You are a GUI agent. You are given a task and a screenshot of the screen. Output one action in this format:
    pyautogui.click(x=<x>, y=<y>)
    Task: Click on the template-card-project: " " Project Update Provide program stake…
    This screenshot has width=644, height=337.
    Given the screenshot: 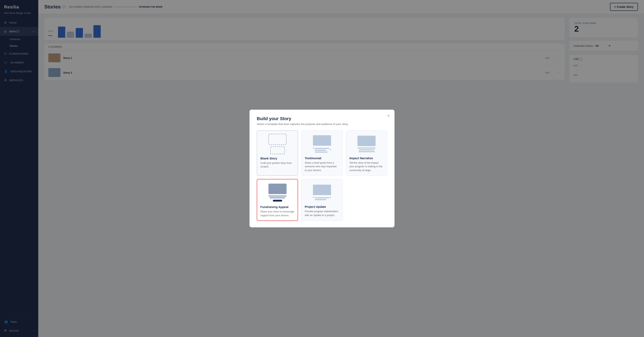 What is the action you would take?
    pyautogui.click(x=322, y=200)
    